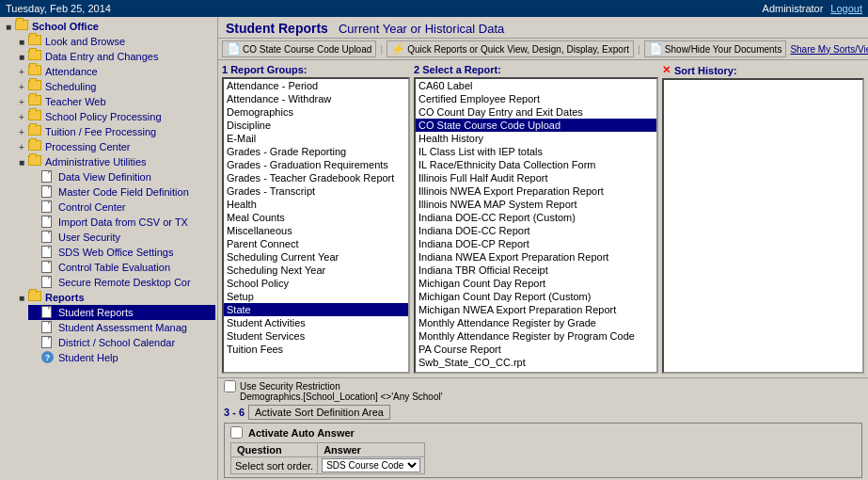 The width and height of the screenshot is (868, 480). What do you see at coordinates (536, 217) in the screenshot?
I see `sr-indiana-doe-cc-custom: Indiana DOE-CC Report (Custom)` at bounding box center [536, 217].